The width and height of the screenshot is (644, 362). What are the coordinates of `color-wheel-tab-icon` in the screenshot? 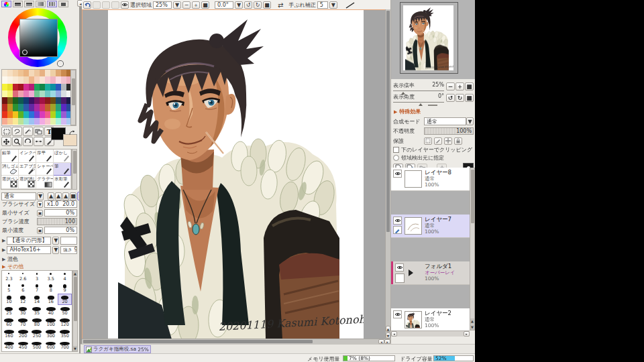 It's located at (7, 4).